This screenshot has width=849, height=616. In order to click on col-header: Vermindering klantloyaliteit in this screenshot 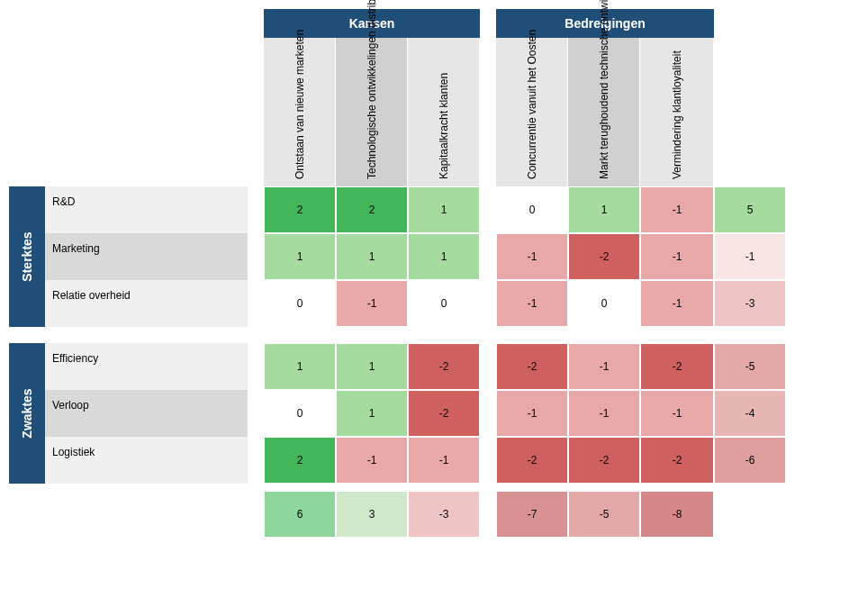, I will do `click(677, 112)`.